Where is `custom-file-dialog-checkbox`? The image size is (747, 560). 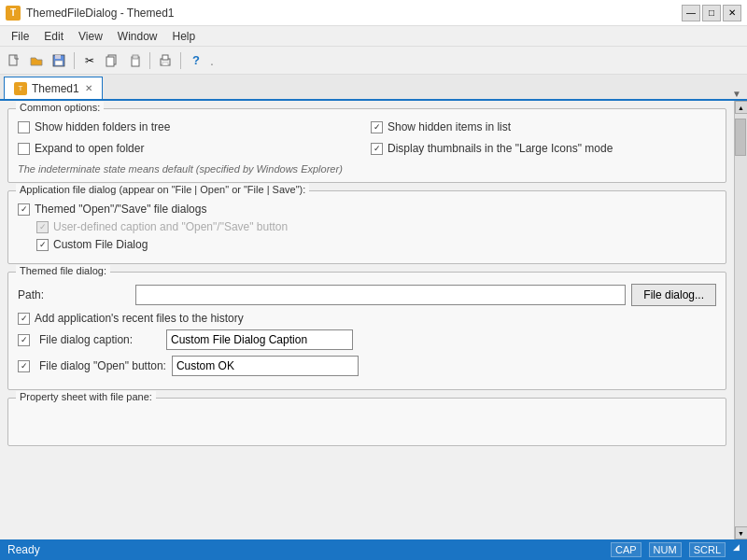
custom-file-dialog-checkbox is located at coordinates (43, 245).